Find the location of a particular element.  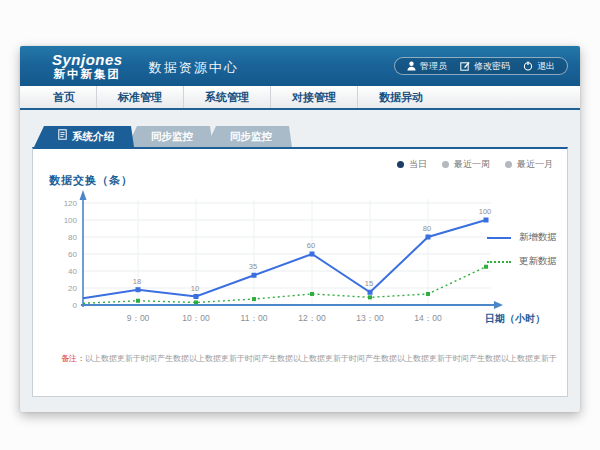

legend-updated-data: 更新数据 is located at coordinates (522, 262).